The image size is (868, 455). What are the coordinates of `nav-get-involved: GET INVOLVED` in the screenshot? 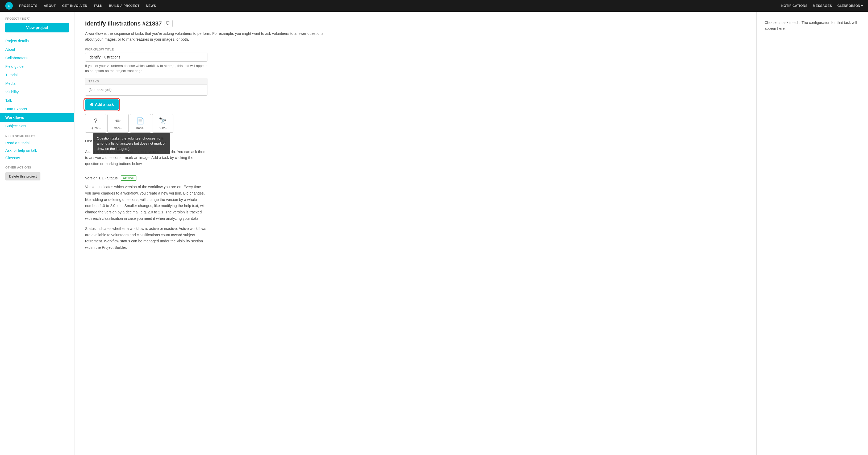 It's located at (75, 6).